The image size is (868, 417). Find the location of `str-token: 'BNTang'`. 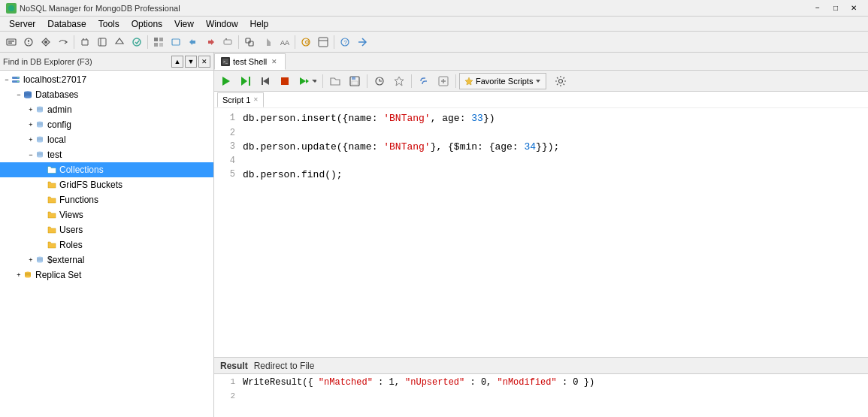

str-token: 'BNTang' is located at coordinates (407, 147).